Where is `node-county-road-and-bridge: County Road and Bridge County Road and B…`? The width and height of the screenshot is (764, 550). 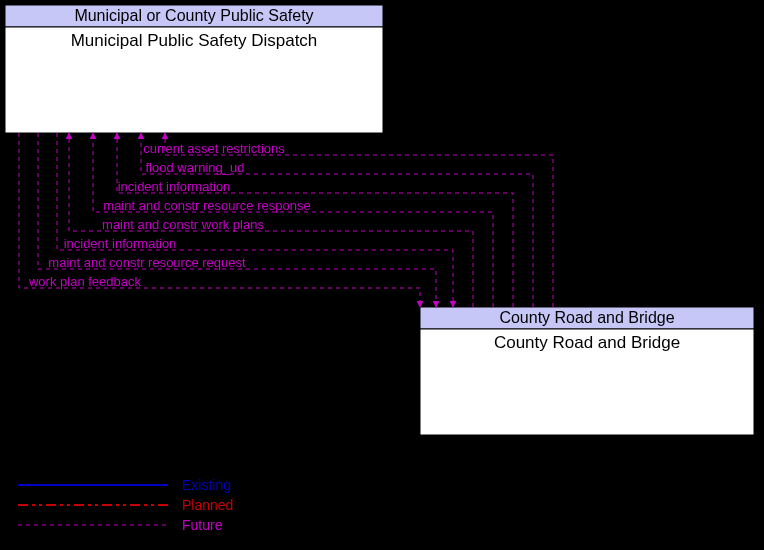
node-county-road-and-bridge: County Road and Bridge County Road and B… is located at coordinates (587, 371).